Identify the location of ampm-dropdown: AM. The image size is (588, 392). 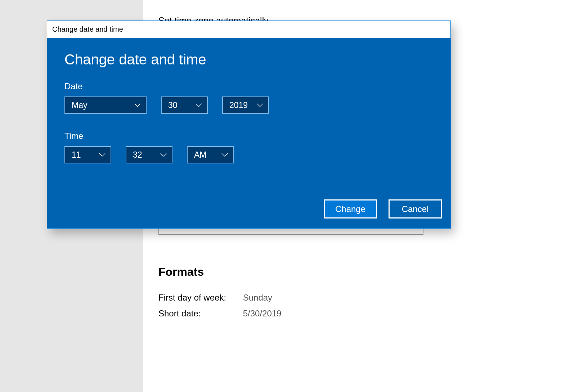
(210, 155).